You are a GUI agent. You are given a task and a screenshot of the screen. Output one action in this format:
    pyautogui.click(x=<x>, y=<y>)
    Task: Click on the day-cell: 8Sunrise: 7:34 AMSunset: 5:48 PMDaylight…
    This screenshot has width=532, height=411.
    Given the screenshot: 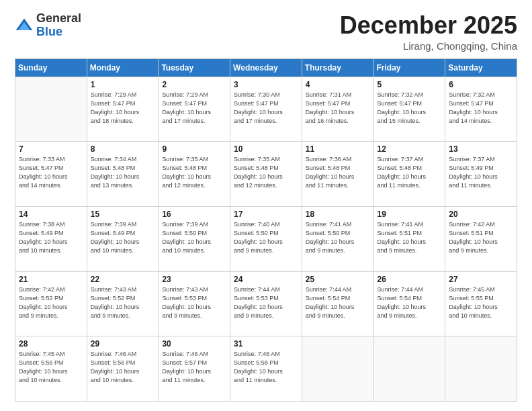 What is the action you would take?
    pyautogui.click(x=122, y=175)
    